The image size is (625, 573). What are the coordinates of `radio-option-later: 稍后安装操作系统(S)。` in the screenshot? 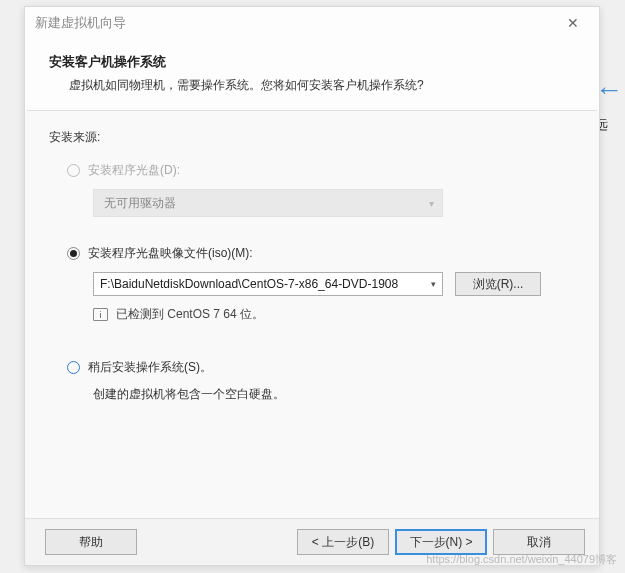 It's located at (321, 368).